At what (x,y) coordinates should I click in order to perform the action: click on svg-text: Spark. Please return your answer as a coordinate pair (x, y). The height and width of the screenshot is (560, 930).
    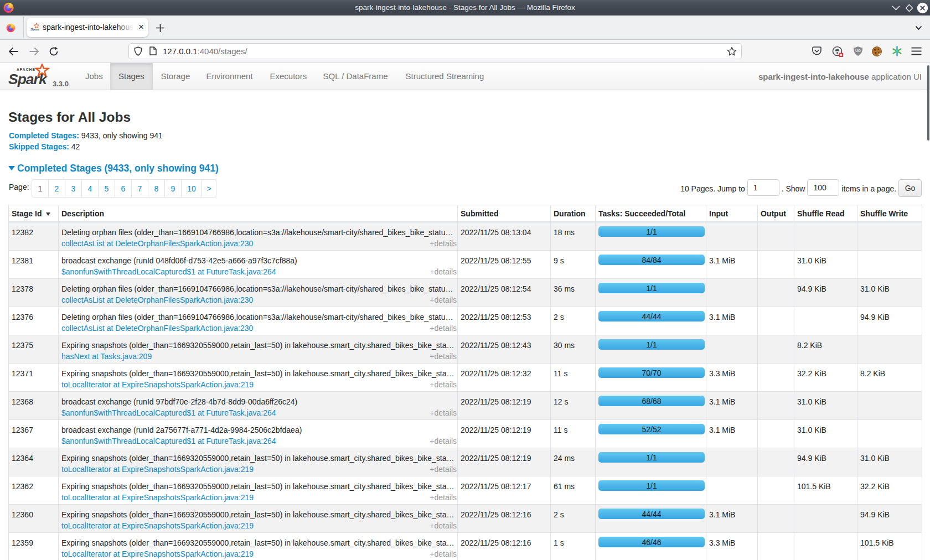
    Looking at the image, I should click on (35, 29).